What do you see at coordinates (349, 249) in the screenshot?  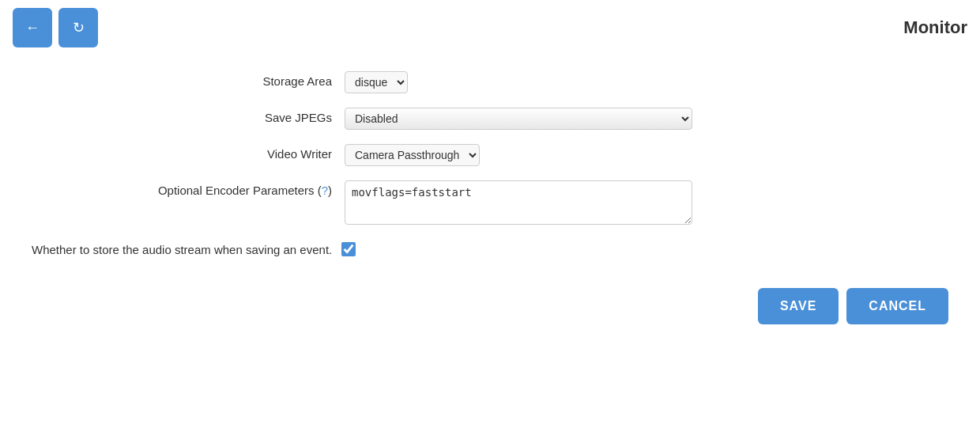 I see `audio-stream-checkbox` at bounding box center [349, 249].